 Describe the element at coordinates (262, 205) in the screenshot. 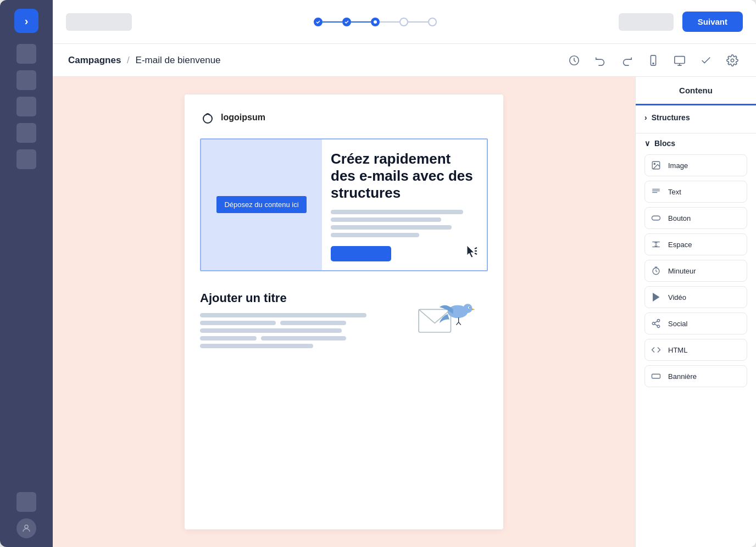

I see `drop-zone: Déposez du contenu ici` at that location.